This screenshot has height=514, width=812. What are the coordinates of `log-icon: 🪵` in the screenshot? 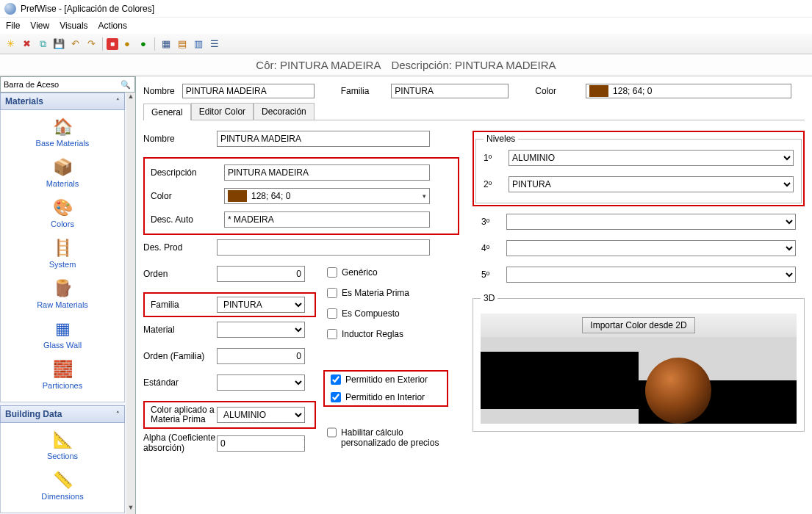 It's located at (62, 289).